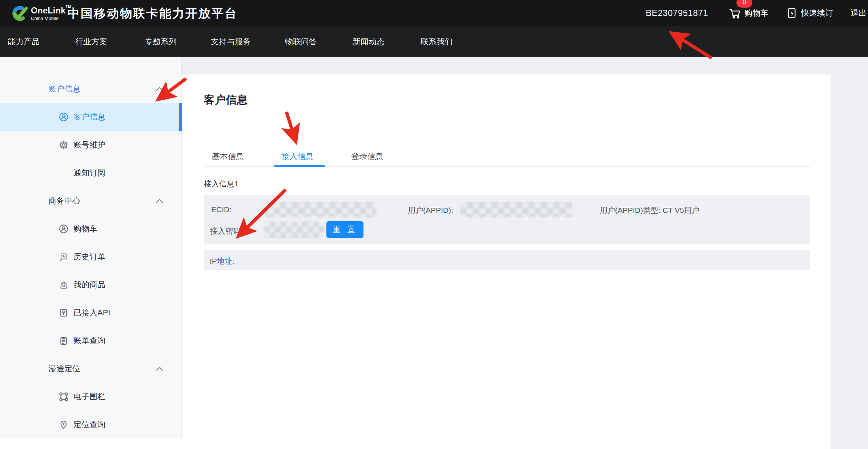 The image size is (868, 449). Describe the element at coordinates (226, 231) in the screenshot. I see `access-password-label: 接入密码:` at that location.